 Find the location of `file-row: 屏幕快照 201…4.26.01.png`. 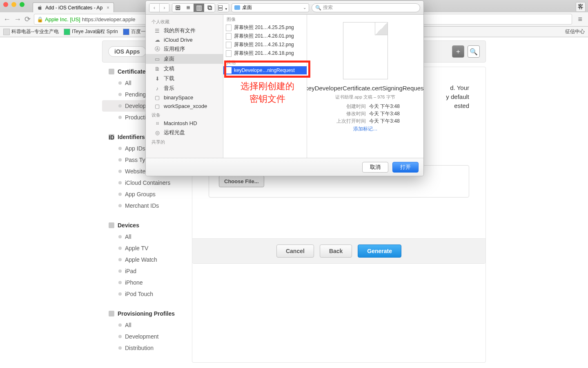

file-row: 屏幕快照 201…4.26.01.png is located at coordinates (265, 36).